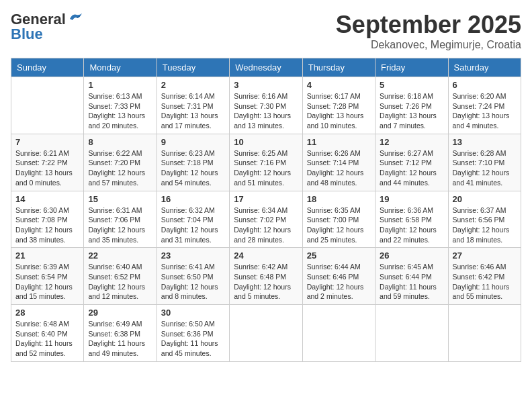 This screenshot has width=532, height=411. Describe the element at coordinates (47, 168) in the screenshot. I see `day-info: Sunrise: 6:21 AMSunset: 7:22 PMDaylight:…` at that location.